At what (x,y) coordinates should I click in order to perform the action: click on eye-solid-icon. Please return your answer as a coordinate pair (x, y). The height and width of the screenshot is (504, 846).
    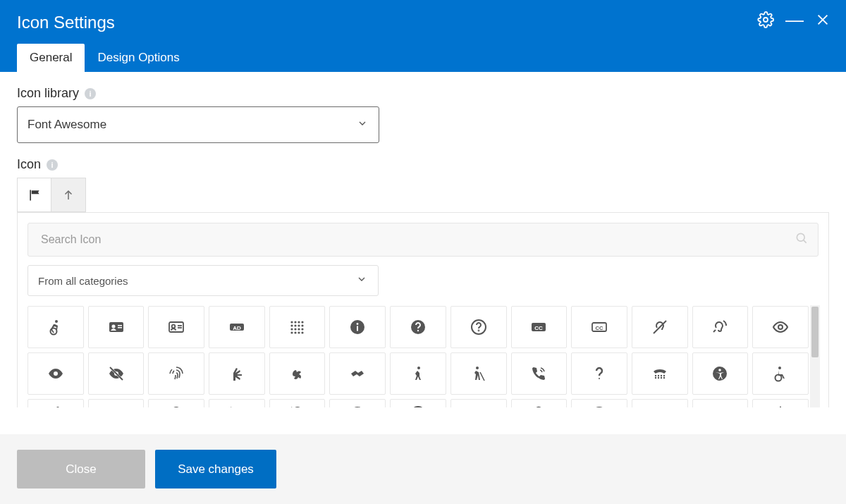
    Looking at the image, I should click on (56, 374).